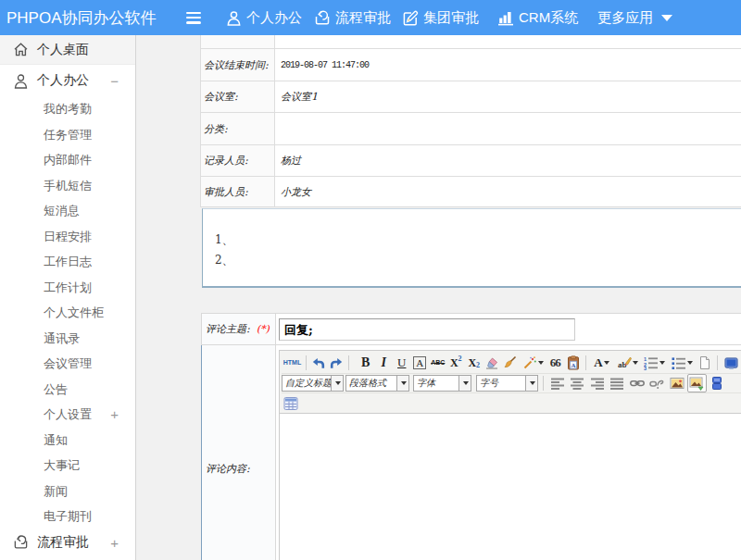  Describe the element at coordinates (706, 363) in the screenshot. I see `new-document-button` at that location.